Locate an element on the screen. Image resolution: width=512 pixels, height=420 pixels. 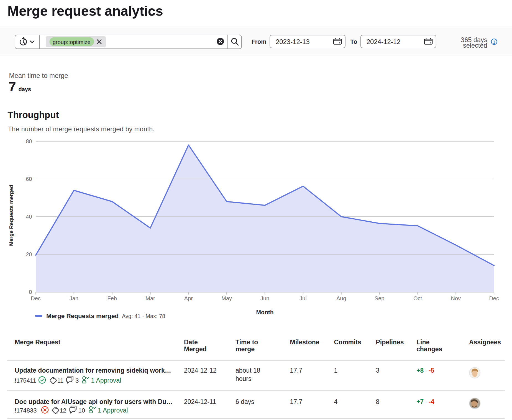
svg-text: 60 is located at coordinates (29, 179).